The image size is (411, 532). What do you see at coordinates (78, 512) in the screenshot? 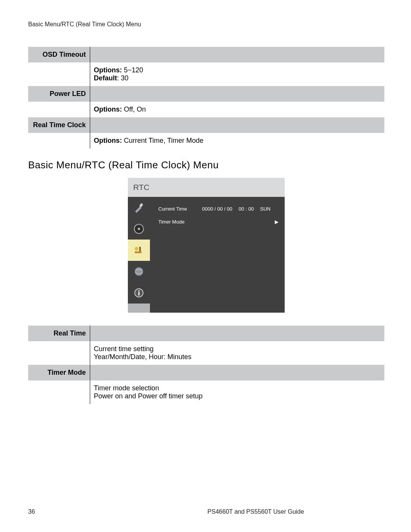
I see `page-number: 36` at bounding box center [78, 512].